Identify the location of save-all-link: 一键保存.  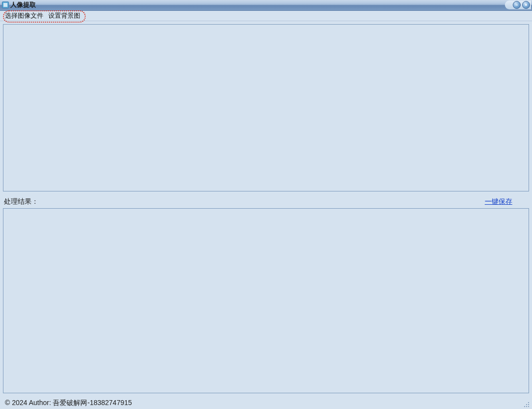
(499, 202).